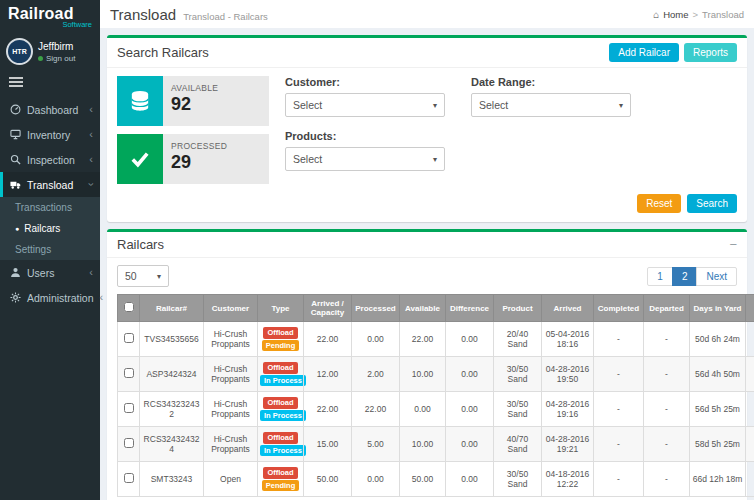  I want to click on sidebar-item-inventory: Inventory ‹, so click(50, 134).